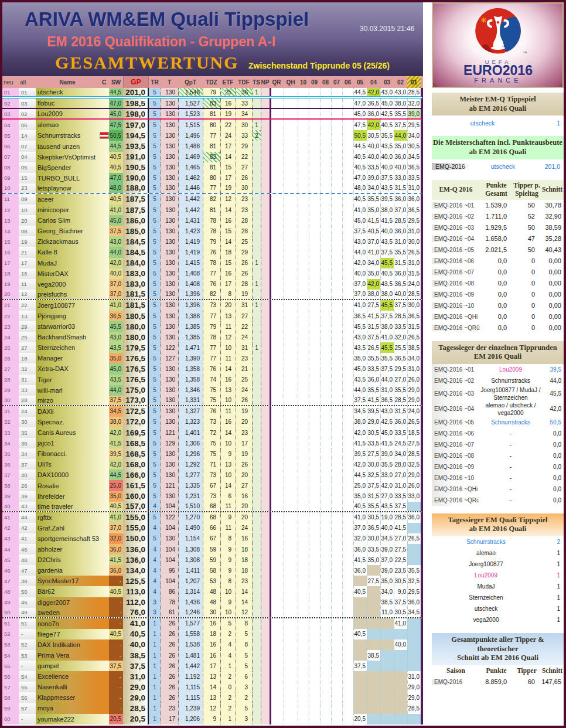  What do you see at coordinates (553, 467) in the screenshot?
I see `day-winner-points: 0,0` at bounding box center [553, 467].